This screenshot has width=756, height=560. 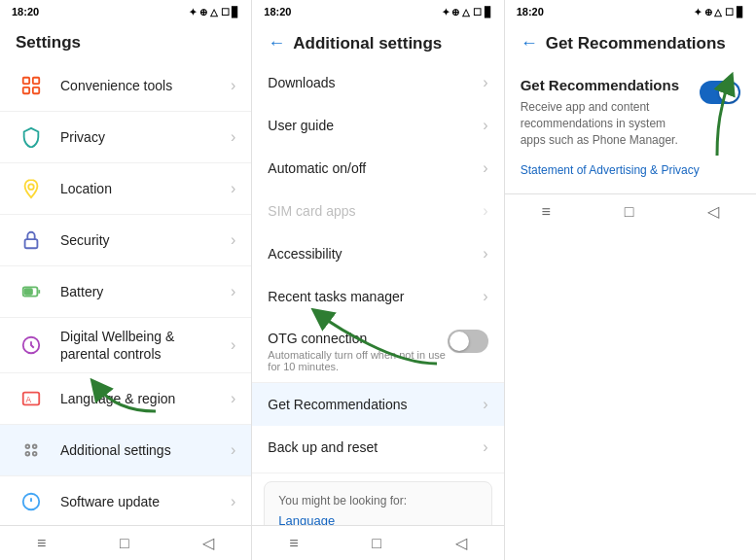 What do you see at coordinates (302, 83) in the screenshot?
I see `downloads-title: Downloads` at bounding box center [302, 83].